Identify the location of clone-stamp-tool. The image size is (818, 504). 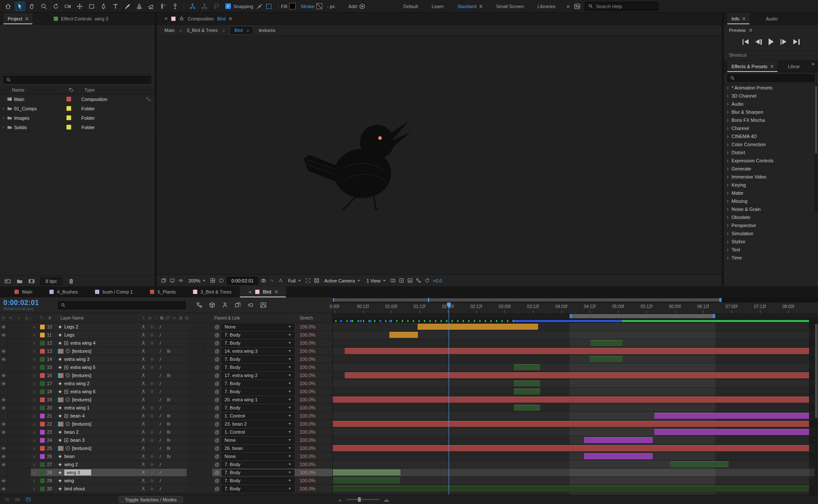
(139, 6).